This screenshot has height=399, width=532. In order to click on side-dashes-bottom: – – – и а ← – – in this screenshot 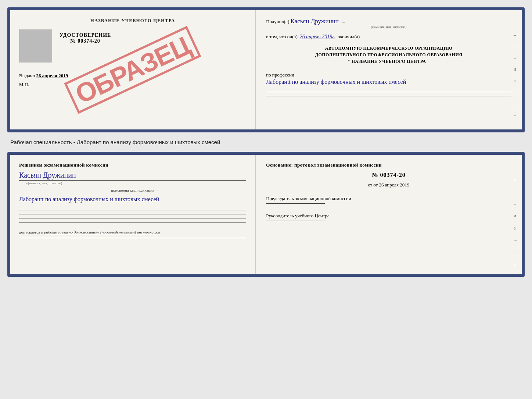, I will do `click(516, 222)`.